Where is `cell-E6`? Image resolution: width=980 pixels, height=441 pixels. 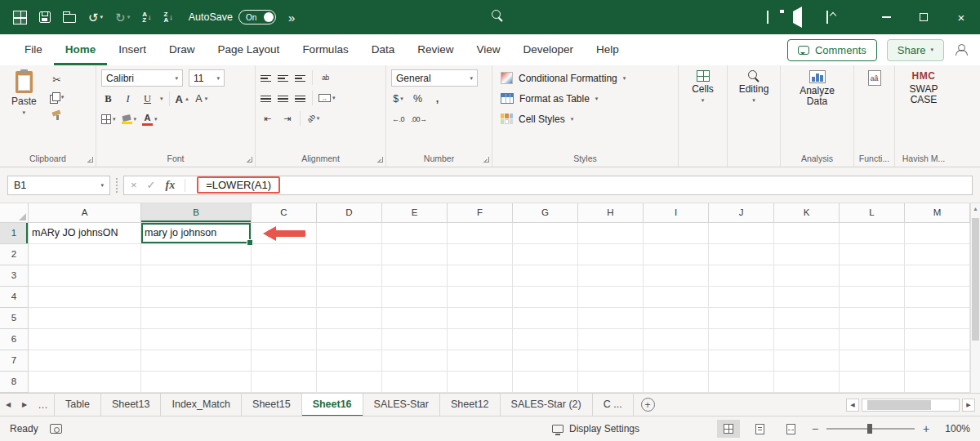
cell-E6 is located at coordinates (415, 340).